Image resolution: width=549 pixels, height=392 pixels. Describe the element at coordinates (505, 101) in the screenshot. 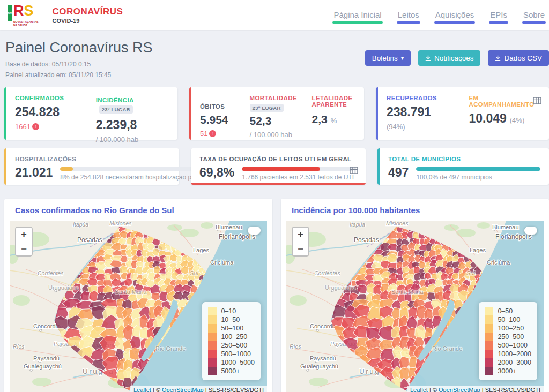

I see `stat-label: EM ACOMPANHAMENTO` at that location.